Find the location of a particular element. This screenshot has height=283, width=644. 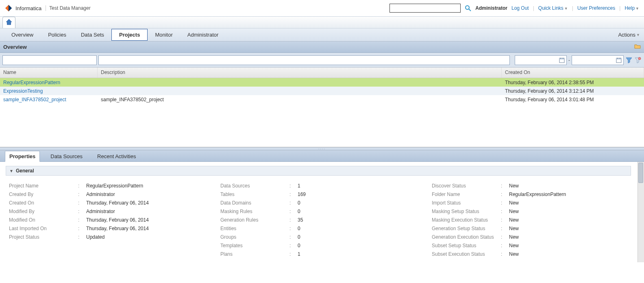

detail-row: Discover Status:New is located at coordinates (531, 185).